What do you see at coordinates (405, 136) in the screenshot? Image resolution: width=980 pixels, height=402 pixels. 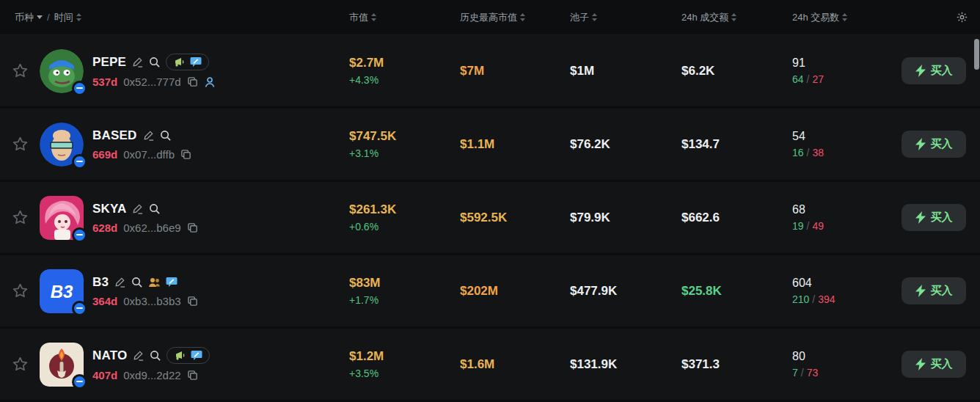 I see `mcap-value: $747.5K` at bounding box center [405, 136].